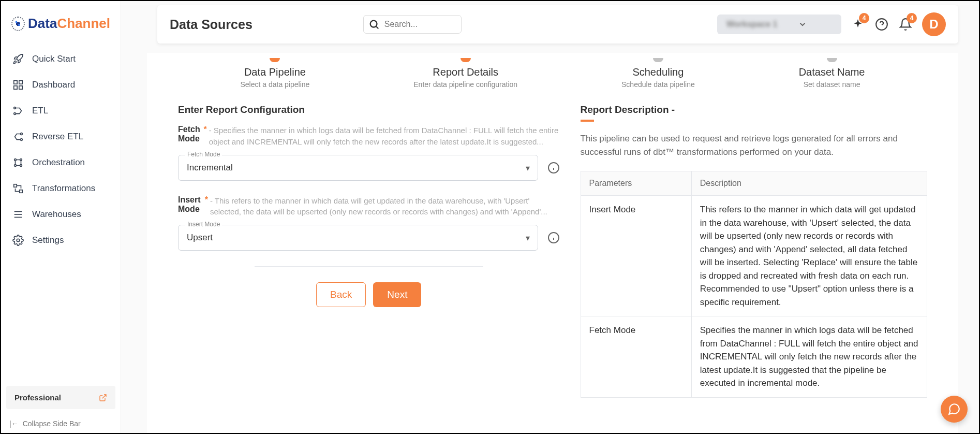 This screenshot has width=980, height=434. Describe the element at coordinates (57, 214) in the screenshot. I see `sidebar-item-label: Warehouses` at that location.